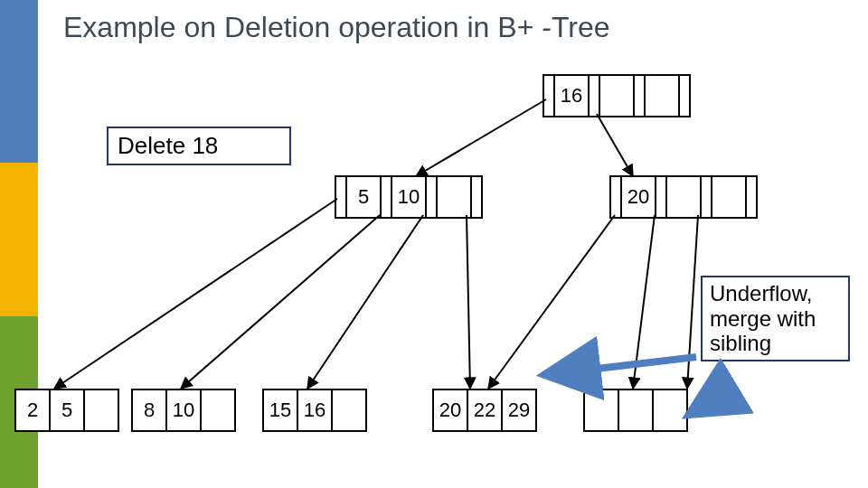 Image resolution: width=868 pixels, height=488 pixels. Describe the element at coordinates (199, 146) in the screenshot. I see `delete-label: Delete 18` at that location.